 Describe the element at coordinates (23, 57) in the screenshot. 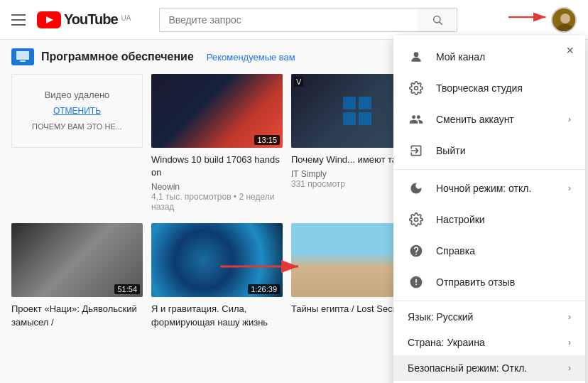

I see `computer-icon` at that location.